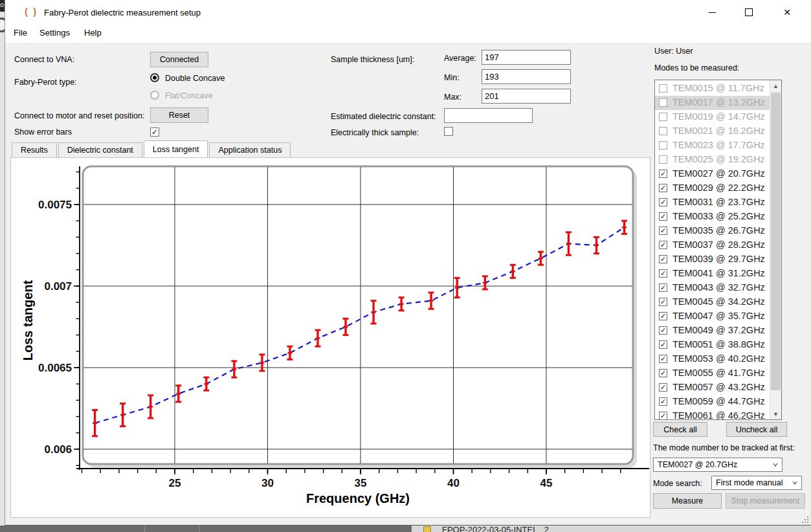  Describe the element at coordinates (31, 12) in the screenshot. I see `app-icon: ( )` at that location.